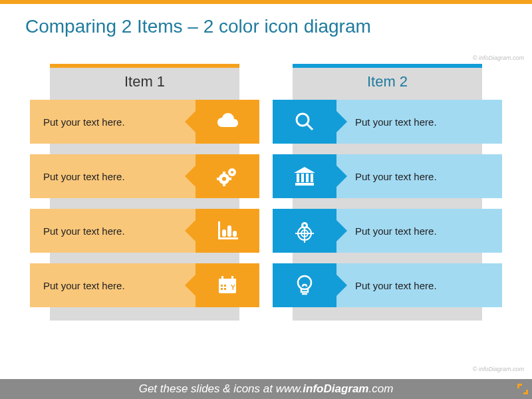 The image size is (532, 399). What do you see at coordinates (305, 285) in the screenshot?
I see `lightbulb-icon` at bounding box center [305, 285].